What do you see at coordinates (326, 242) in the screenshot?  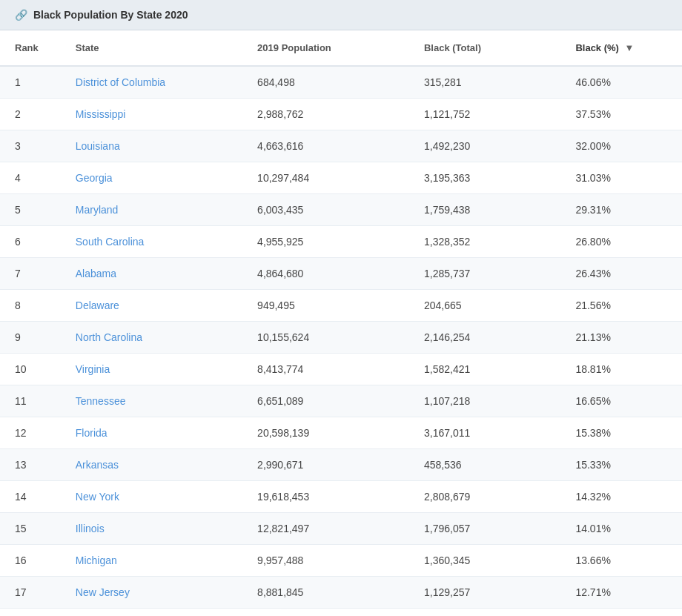 I see `cell-population: 4,955,925` at bounding box center [326, 242].